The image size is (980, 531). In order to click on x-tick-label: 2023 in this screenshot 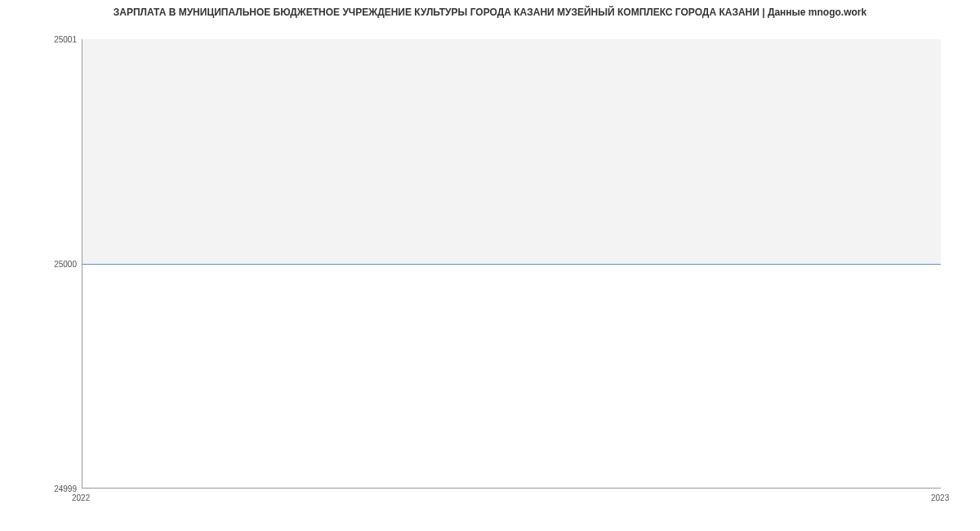, I will do `click(940, 498)`.